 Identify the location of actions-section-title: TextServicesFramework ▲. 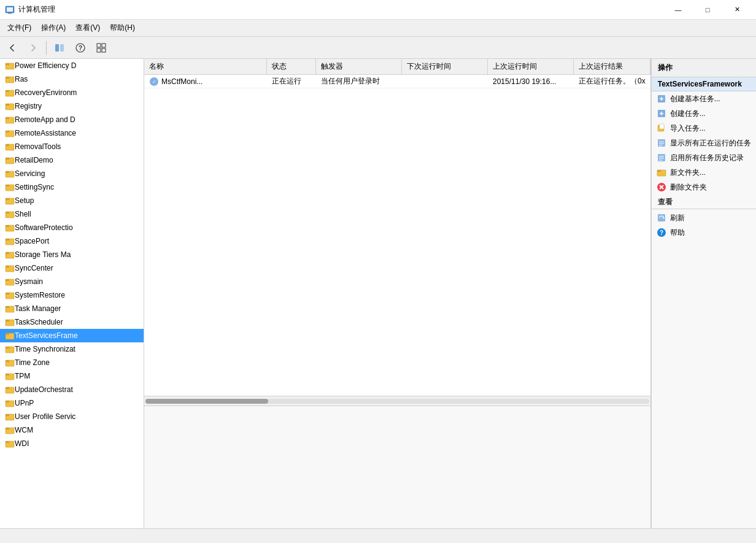
(704, 85).